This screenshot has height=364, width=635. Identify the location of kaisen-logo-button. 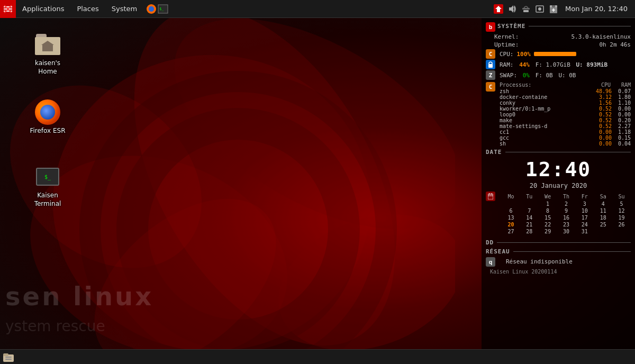
(8, 9).